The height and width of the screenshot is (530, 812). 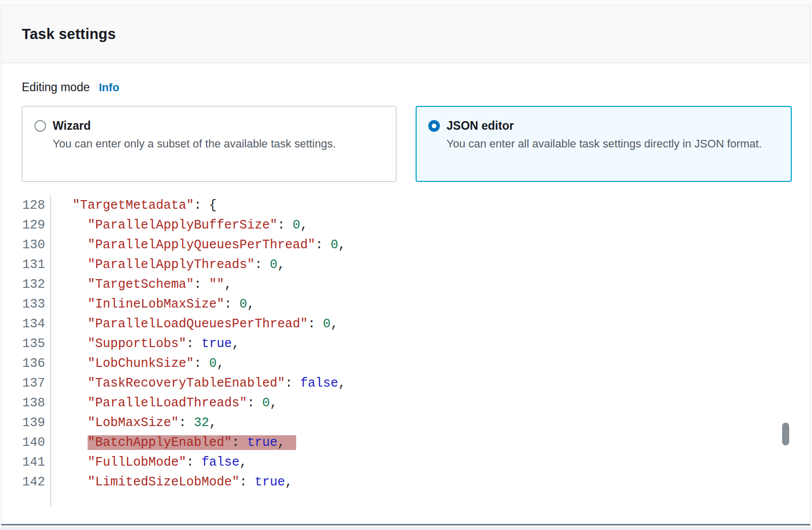 I want to click on line-number: 132, so click(x=27, y=285).